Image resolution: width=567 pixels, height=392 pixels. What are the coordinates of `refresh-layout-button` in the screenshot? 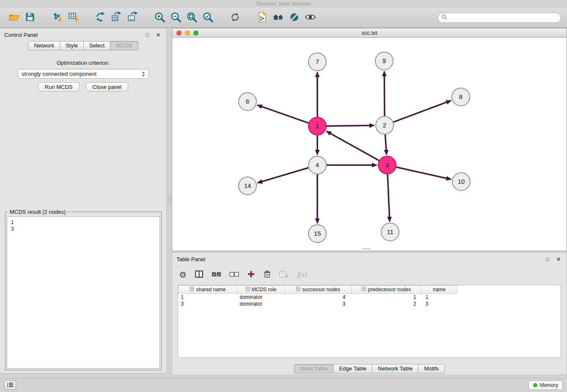 It's located at (235, 18).